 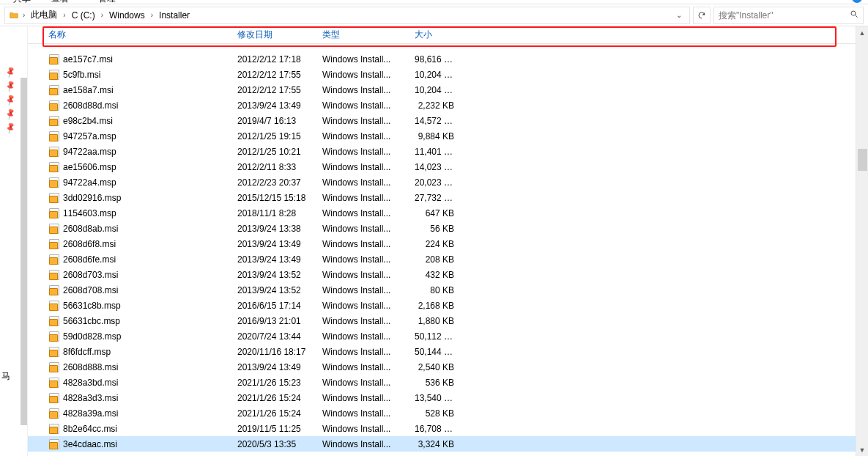 I want to click on scroll-down-arrow: ▼, so click(x=862, y=450).